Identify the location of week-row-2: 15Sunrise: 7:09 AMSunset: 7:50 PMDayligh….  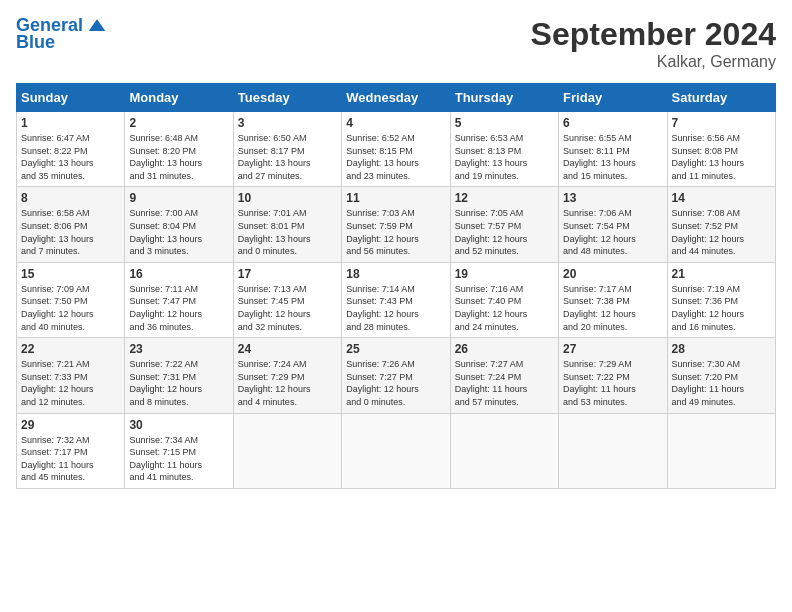
(396, 300).